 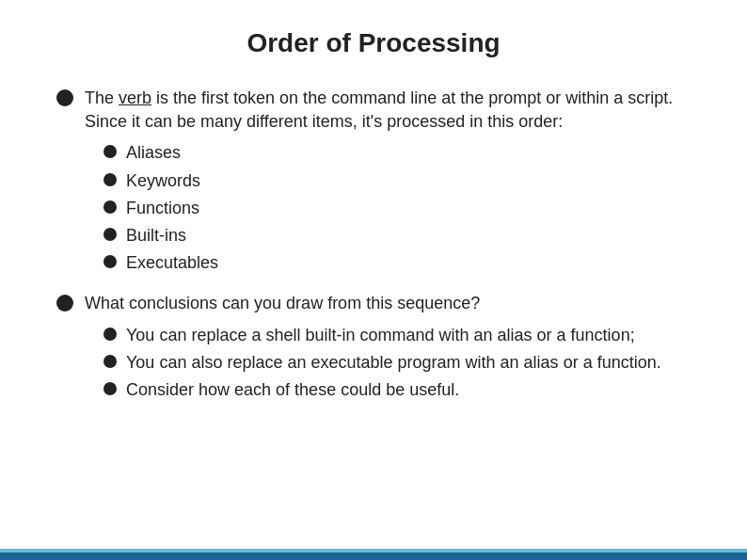 I want to click on sub-item-aliases: Aliases, so click(x=402, y=152).